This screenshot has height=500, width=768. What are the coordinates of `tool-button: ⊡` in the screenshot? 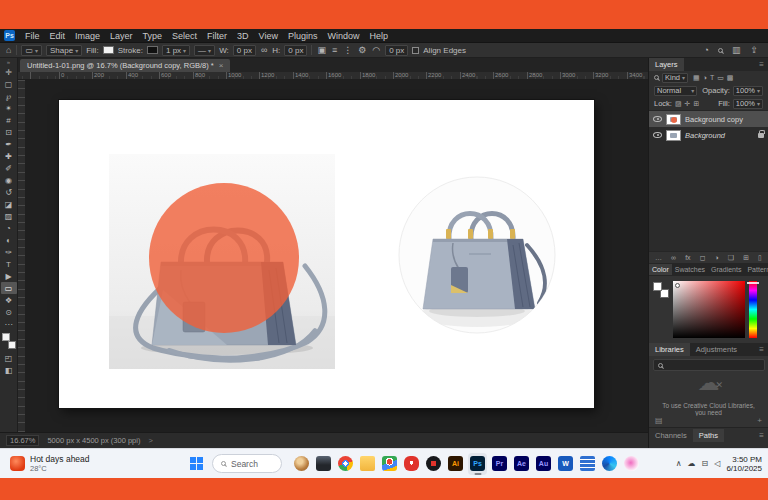 It's located at (9, 132).